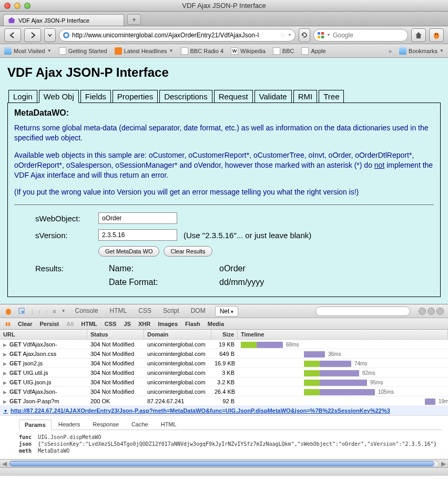 This screenshot has width=448, height=490. What do you see at coordinates (140, 424) in the screenshot?
I see `detail-tab-cache: Cache` at bounding box center [140, 424].